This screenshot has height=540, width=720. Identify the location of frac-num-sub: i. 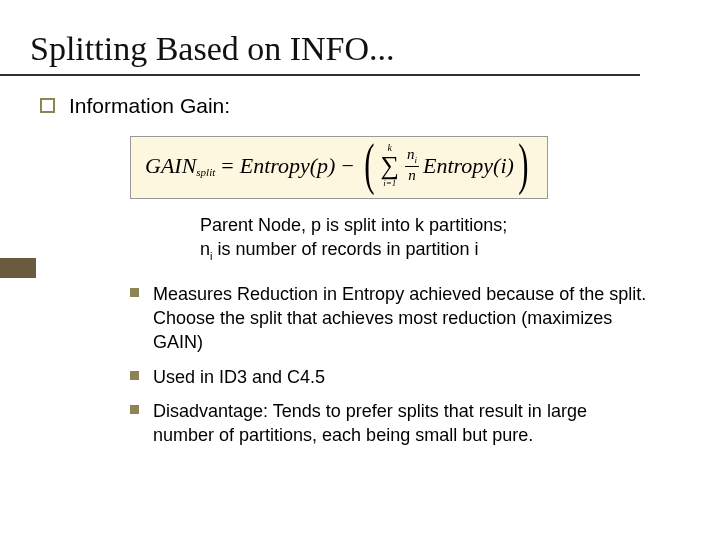
(416, 160).